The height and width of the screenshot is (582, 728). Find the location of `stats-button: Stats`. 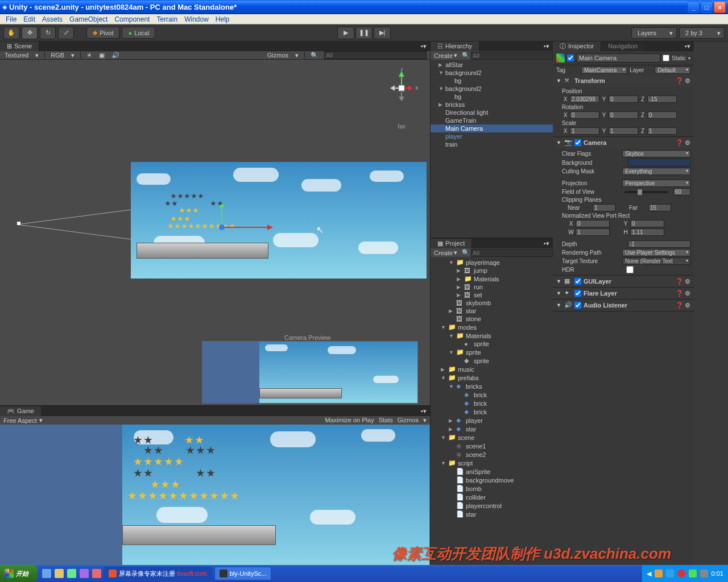

stats-button: Stats is located at coordinates (386, 421).